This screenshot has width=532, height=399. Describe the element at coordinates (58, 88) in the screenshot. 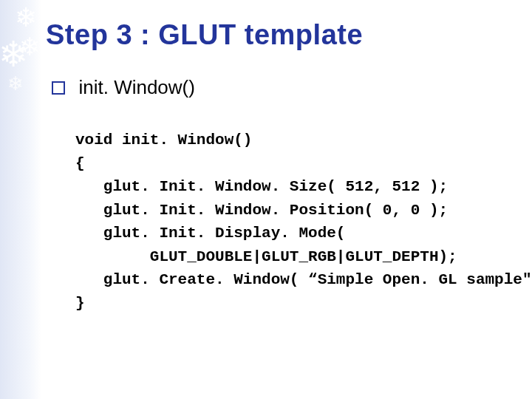

I see `square-bullet-icon` at that location.